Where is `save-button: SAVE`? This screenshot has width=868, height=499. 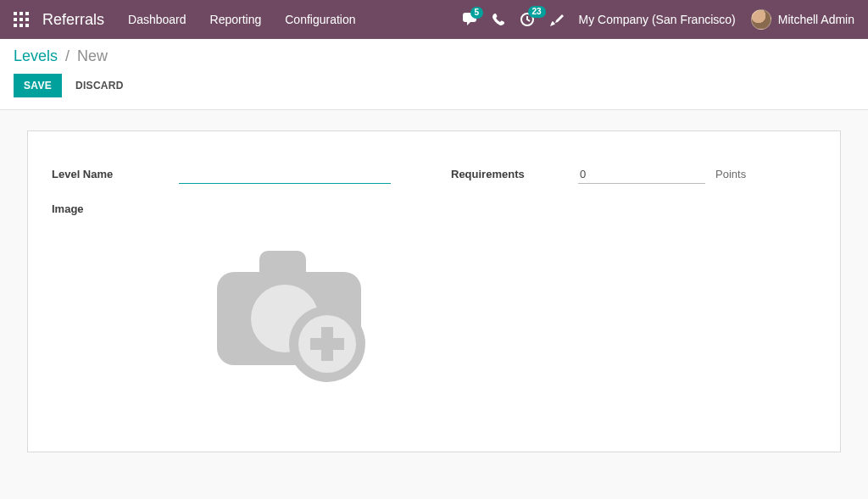
save-button: SAVE is located at coordinates (37, 86).